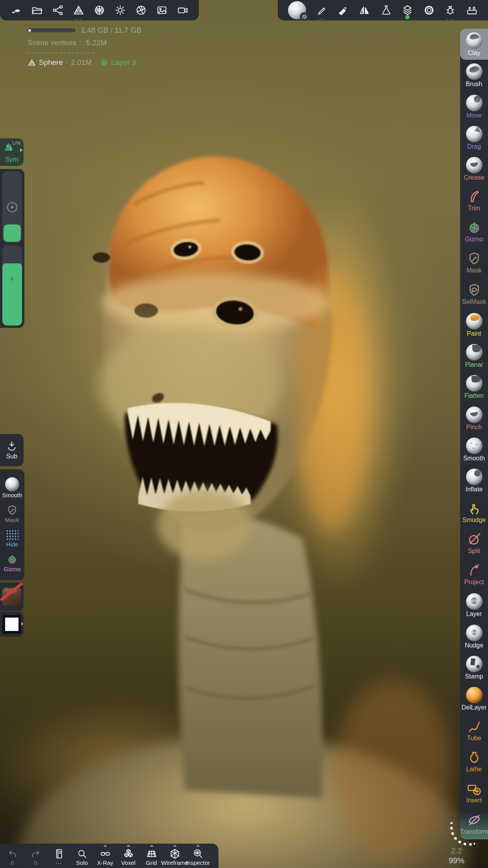 This screenshot has width=488, height=868. Describe the element at coordinates (32, 63) in the screenshot. I see `mesh-icon` at that location.